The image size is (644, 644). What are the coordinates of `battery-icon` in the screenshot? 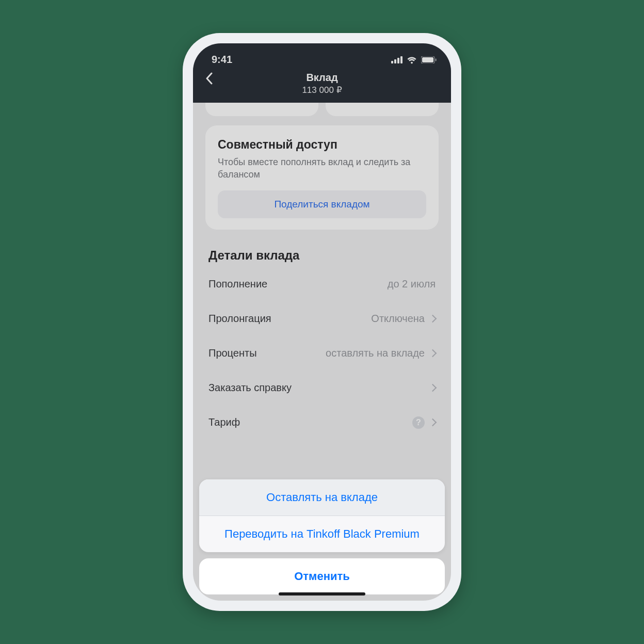 It's located at (429, 60).